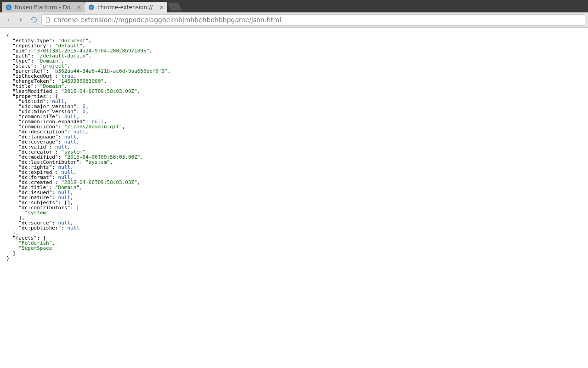 This screenshot has height=368, width=588. Describe the element at coordinates (43, 7) in the screenshot. I see `tab-nuxeo: Nuxeo Platform - Do ×` at that location.